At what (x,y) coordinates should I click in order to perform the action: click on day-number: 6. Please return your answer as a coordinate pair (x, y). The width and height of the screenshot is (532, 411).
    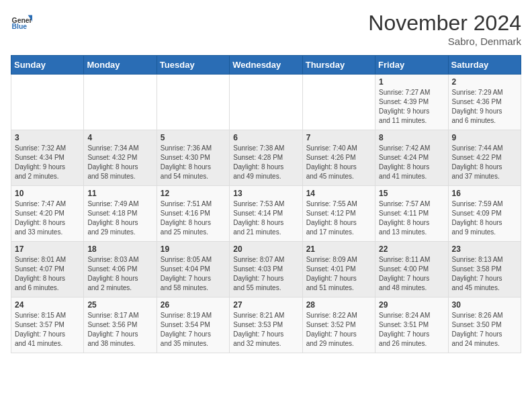
    Looking at the image, I should click on (266, 138).